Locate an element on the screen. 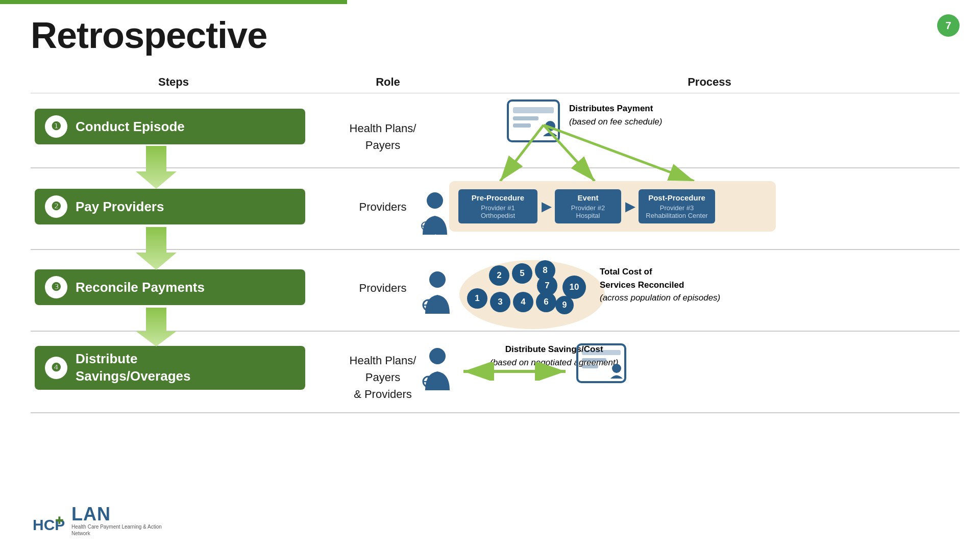  doctor-icon-row2: + is located at coordinates (435, 213).